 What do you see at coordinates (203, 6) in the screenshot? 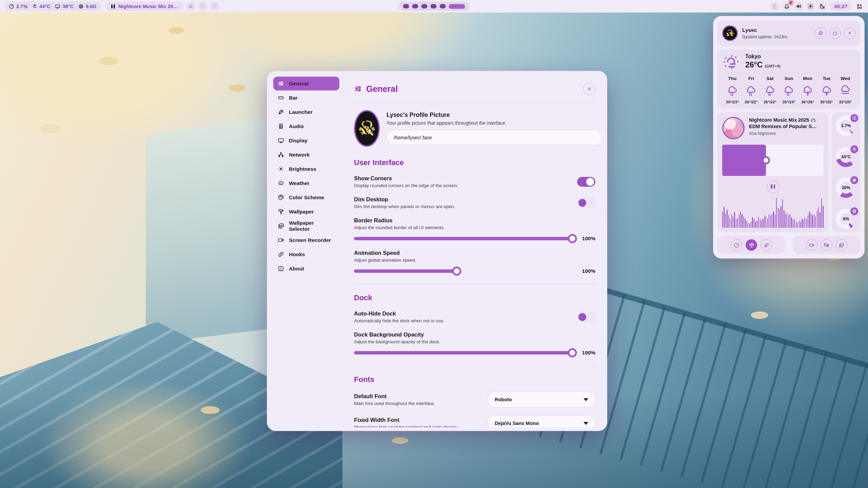
I see `favorite-button-1: ♡` at bounding box center [203, 6].